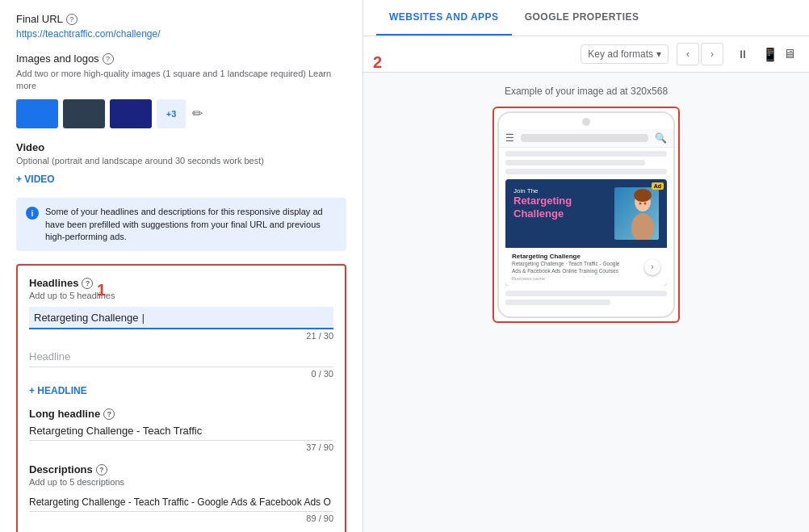 This screenshot has height=532, width=809. Describe the element at coordinates (181, 295) in the screenshot. I see `headlines-sublabel: Add up to 5 headlines` at that location.